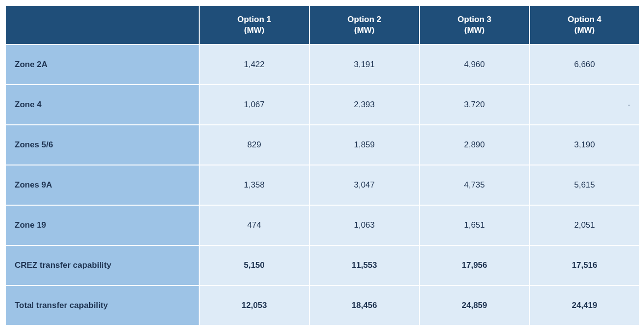 This screenshot has width=644, height=330. Describe the element at coordinates (322, 265) in the screenshot. I see `table-row: CREZ transfer capability 5,150 11,553 17…` at that location.